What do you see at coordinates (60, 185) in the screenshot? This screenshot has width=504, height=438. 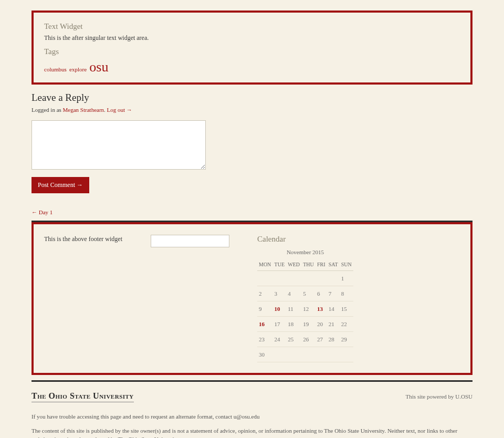 I see `post-comment-button: Post Comment →` at bounding box center [60, 185].